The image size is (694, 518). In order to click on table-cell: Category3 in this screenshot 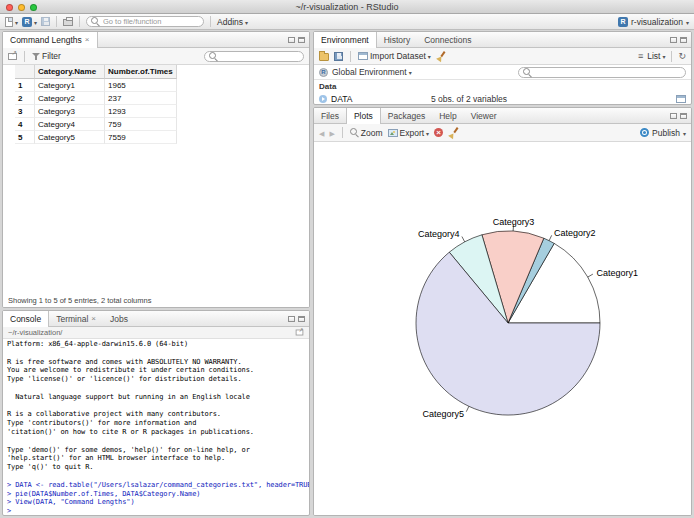, I will do `click(70, 112)`.